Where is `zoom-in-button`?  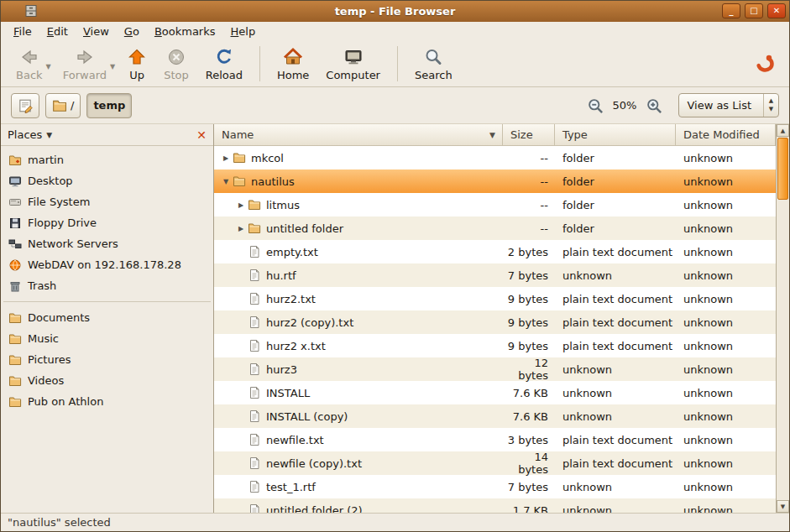
zoom-in-button is located at coordinates (654, 106).